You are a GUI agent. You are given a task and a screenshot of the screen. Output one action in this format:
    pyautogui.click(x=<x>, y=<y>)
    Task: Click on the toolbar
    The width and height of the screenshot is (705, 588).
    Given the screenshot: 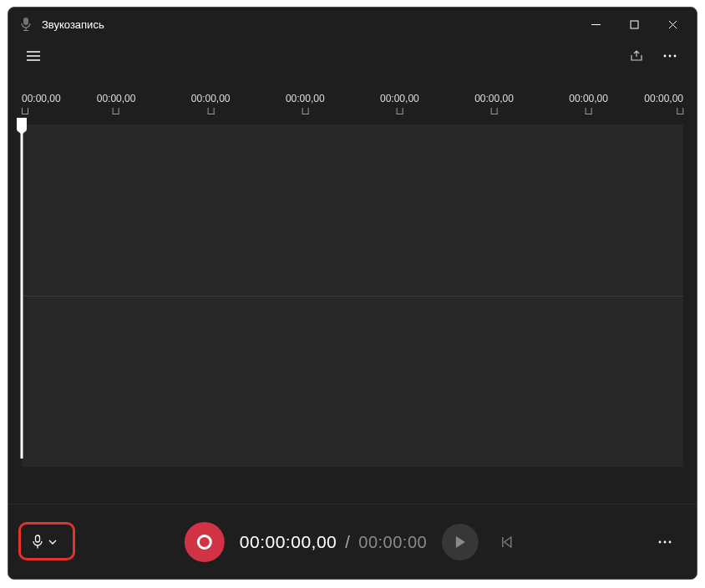 What is the action you would take?
    pyautogui.click(x=352, y=56)
    